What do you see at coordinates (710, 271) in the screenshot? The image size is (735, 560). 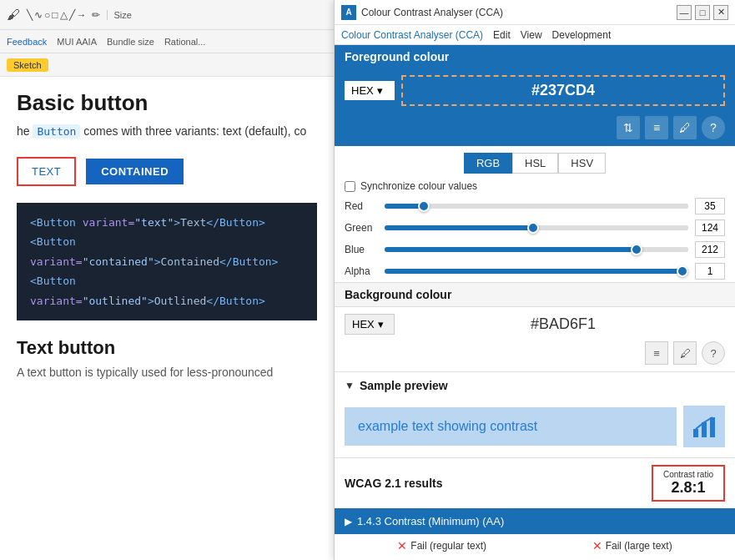 I see `alpha-value` at bounding box center [710, 271].